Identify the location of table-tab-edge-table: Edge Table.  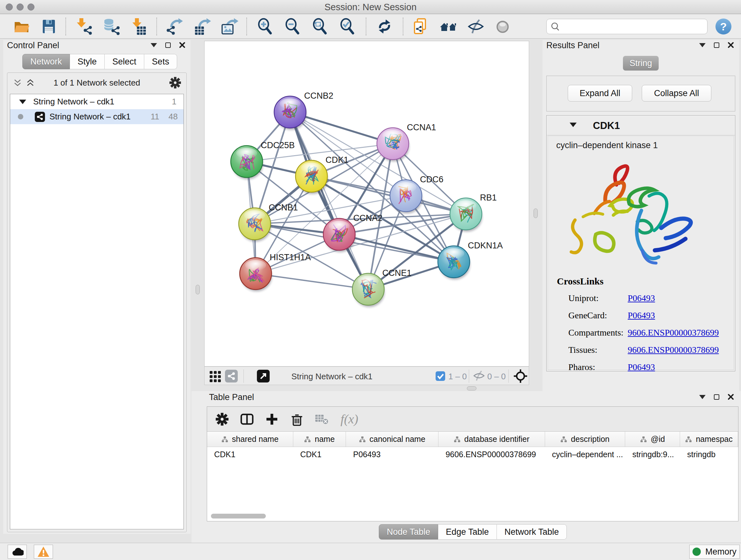
(468, 532).